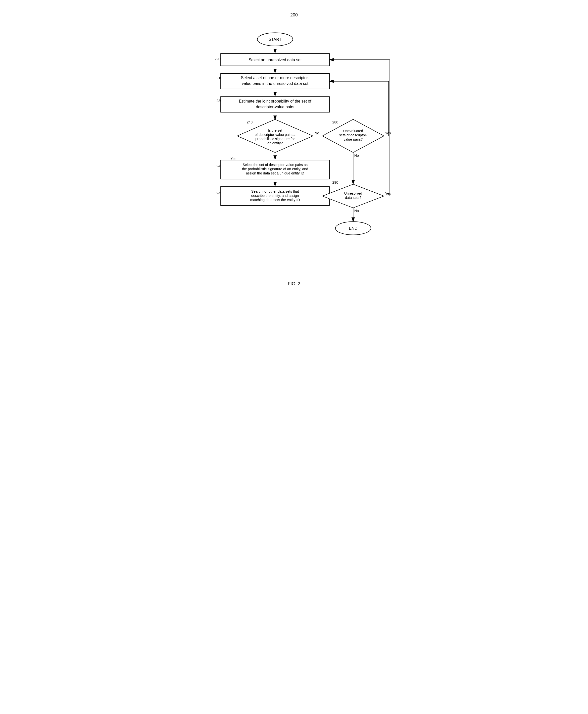 Image resolution: width=588 pixels, height=714 pixels. Describe the element at coordinates (275, 101) in the screenshot. I see `svg-text:Estimate the joint probability: Estimate the joint probability of the se…` at that location.